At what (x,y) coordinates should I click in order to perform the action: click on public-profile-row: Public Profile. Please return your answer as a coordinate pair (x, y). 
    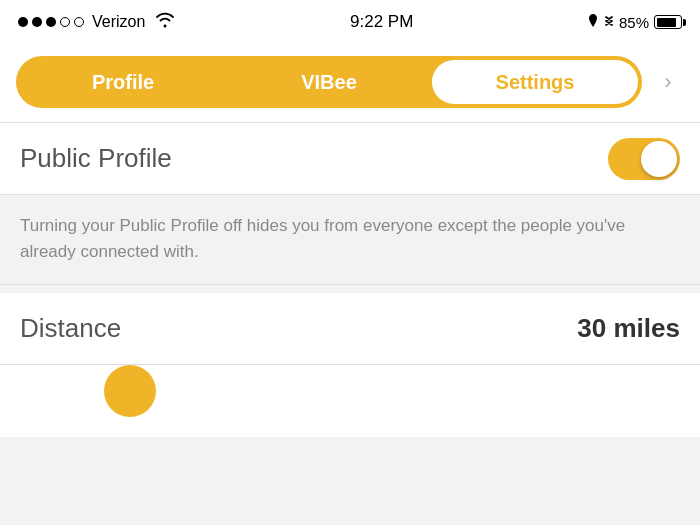
    Looking at the image, I should click on (350, 159).